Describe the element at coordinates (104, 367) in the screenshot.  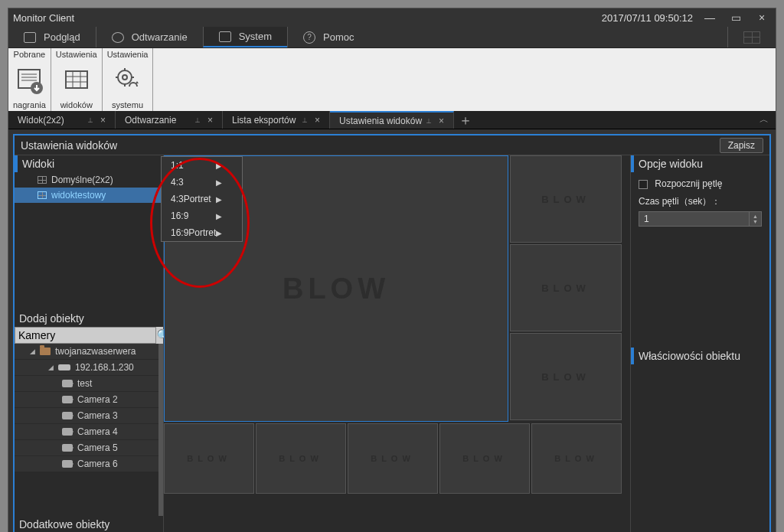
I see `tree-label: 192.168.1.230` at that location.